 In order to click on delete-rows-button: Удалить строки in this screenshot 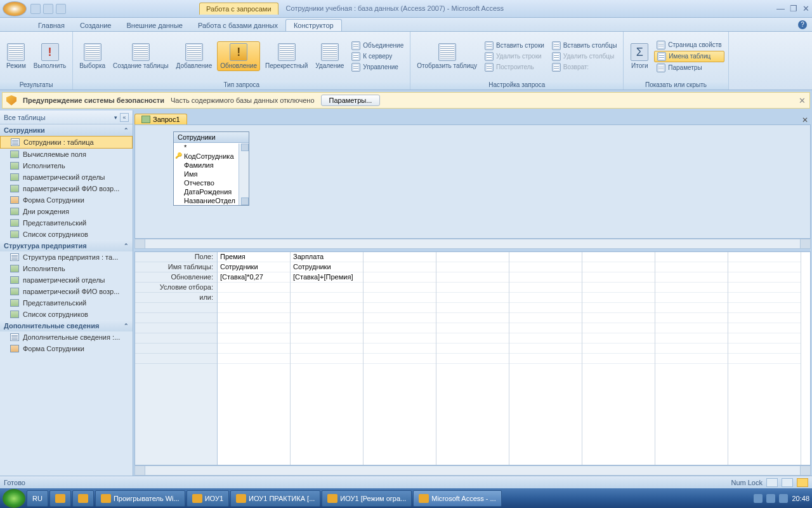, I will do `click(514, 57)`.